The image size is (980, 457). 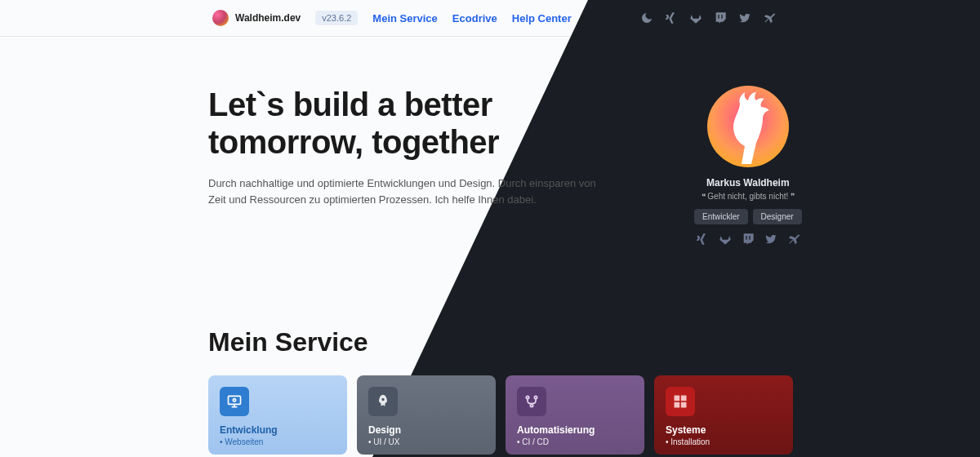 What do you see at coordinates (234, 402) in the screenshot?
I see `monitor-icon` at bounding box center [234, 402].